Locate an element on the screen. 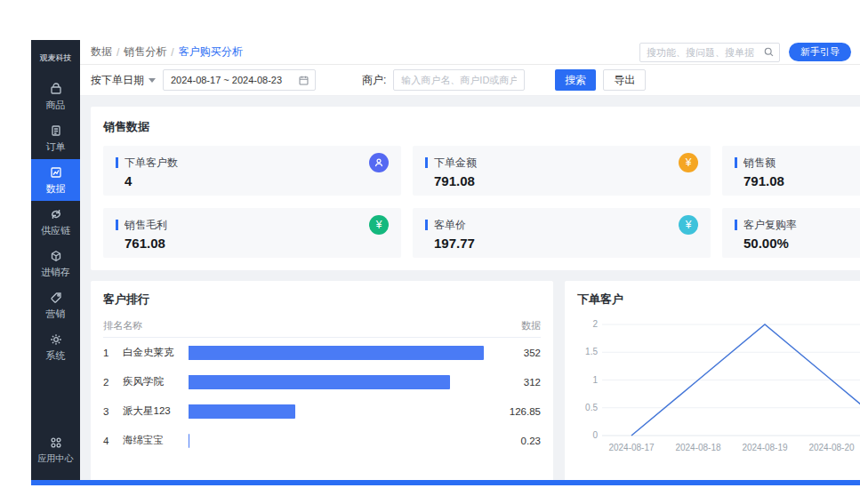 This screenshot has width=860, height=504. sidebar-item-label: 营销 is located at coordinates (56, 315).